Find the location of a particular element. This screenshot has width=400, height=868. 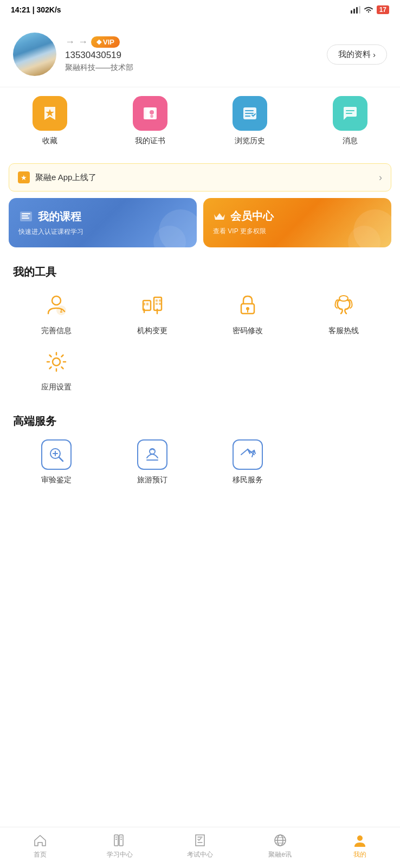

travel-label: 旅游预订 is located at coordinates (152, 480).